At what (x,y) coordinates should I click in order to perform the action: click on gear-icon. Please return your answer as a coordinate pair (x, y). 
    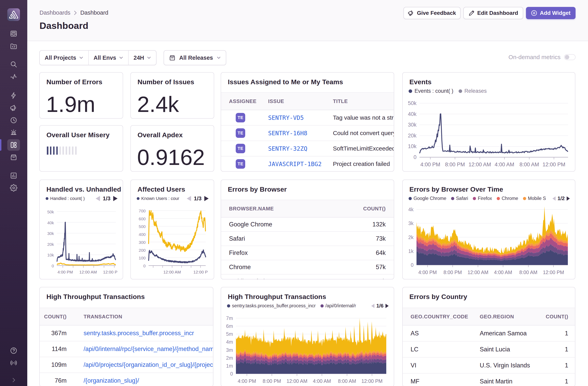
    Looking at the image, I should click on (14, 188).